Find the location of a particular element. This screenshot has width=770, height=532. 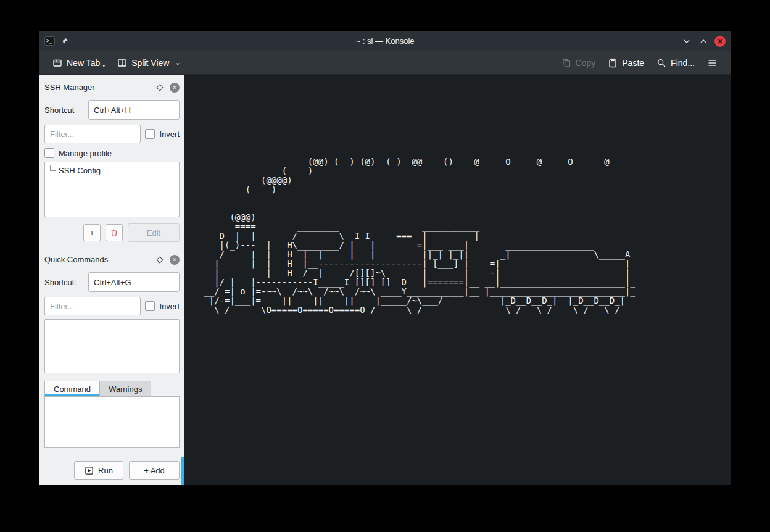

split-view-button: Split View ⌄ is located at coordinates (149, 63).